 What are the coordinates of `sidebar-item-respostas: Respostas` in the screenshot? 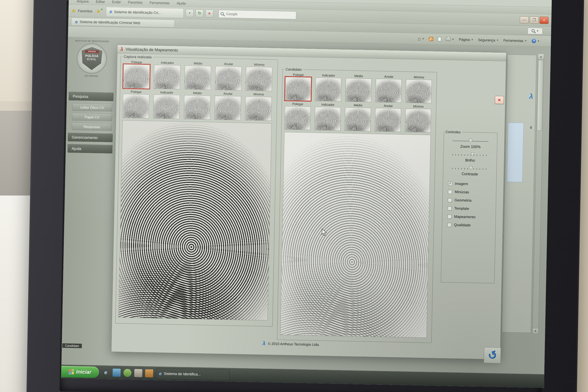 It's located at (92, 126).